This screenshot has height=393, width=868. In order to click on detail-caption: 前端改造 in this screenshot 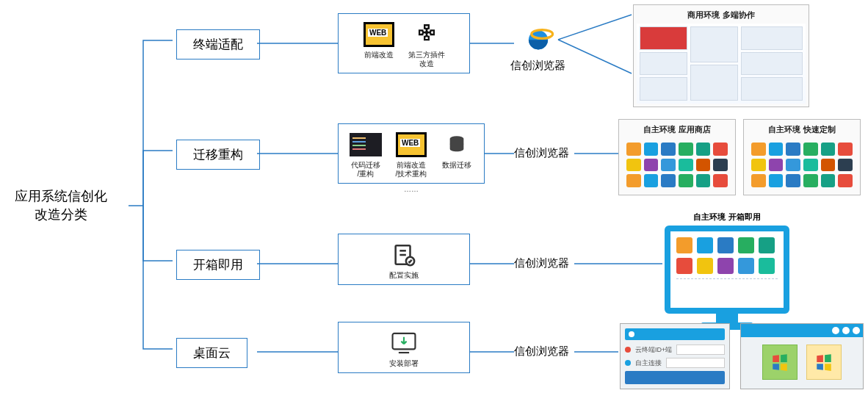, I will do `click(379, 55)`.